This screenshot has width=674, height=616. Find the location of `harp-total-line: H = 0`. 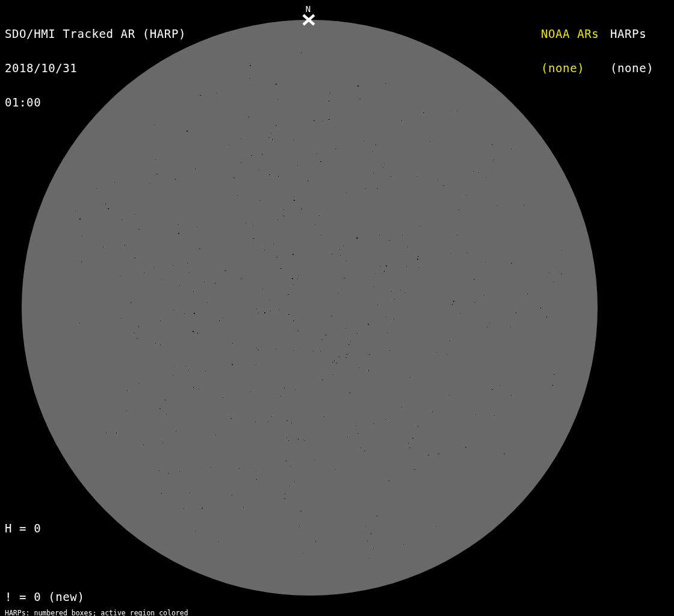

harp-total-line: H = 0 is located at coordinates (73, 528).